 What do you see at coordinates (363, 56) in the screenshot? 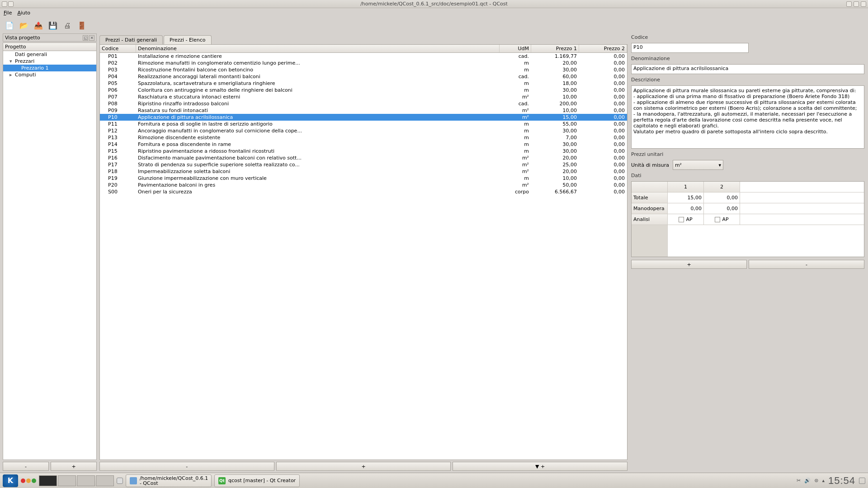
I see `table-row: P01Installazione e rimozione cantierecad…` at bounding box center [363, 56].